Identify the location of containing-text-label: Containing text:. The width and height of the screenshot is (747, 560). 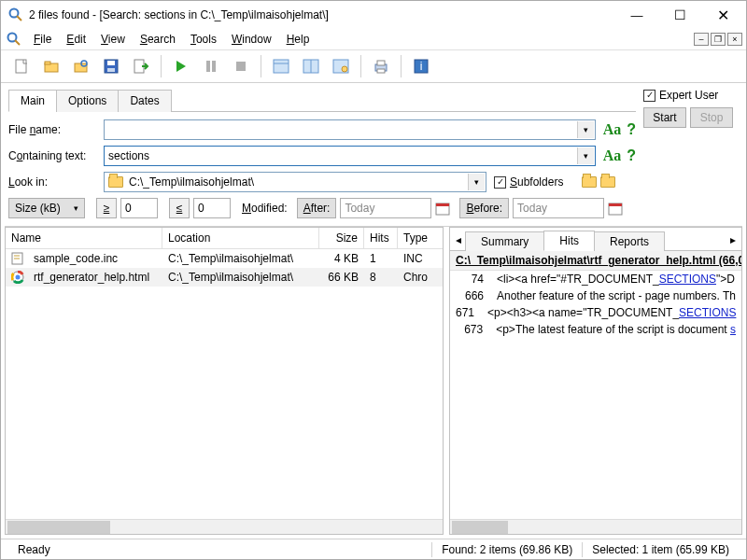
(56, 156).